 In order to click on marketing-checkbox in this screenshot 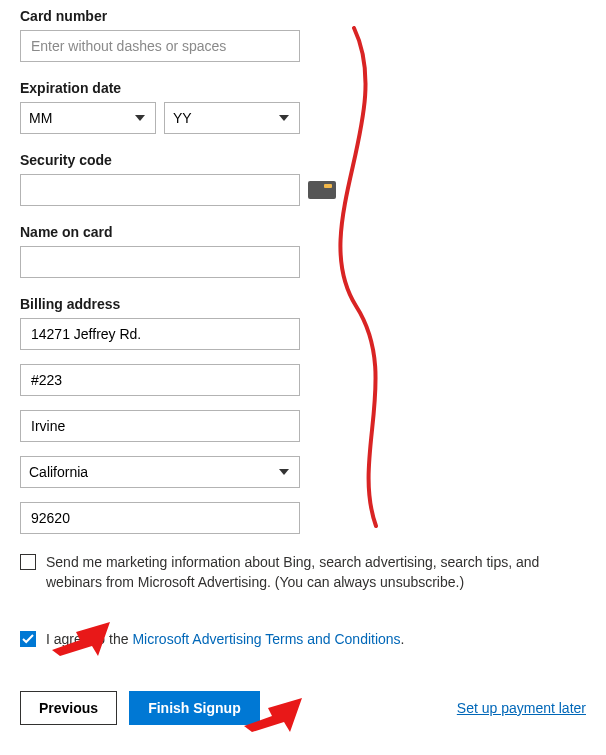, I will do `click(28, 562)`.